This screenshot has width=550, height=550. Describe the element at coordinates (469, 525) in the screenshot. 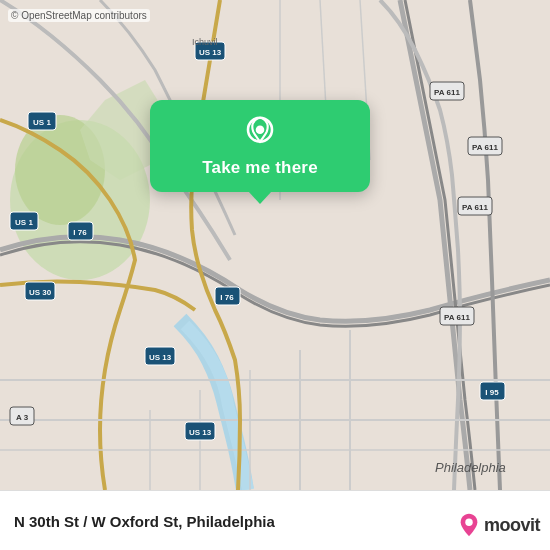

I see `moovit-pin-icon` at that location.